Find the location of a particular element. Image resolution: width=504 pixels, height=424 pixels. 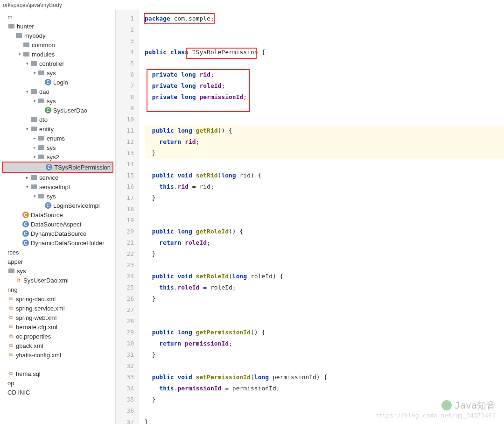

code-line: public long getRid() { is located at coordinates (324, 131).